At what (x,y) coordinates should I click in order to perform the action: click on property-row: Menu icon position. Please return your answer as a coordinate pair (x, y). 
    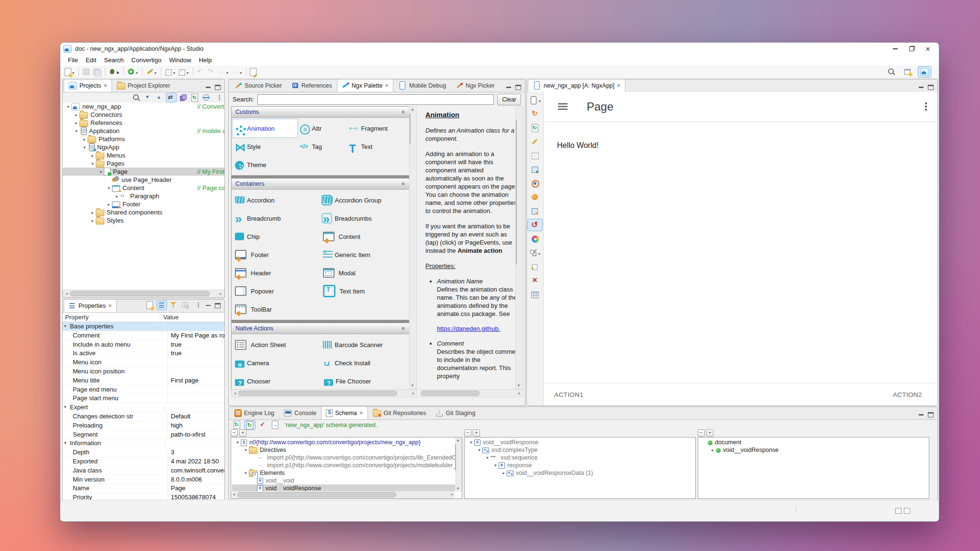
    Looking at the image, I should click on (144, 371).